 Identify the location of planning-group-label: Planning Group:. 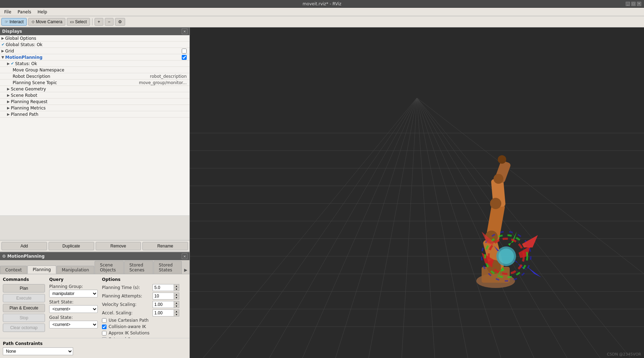
(73, 287).